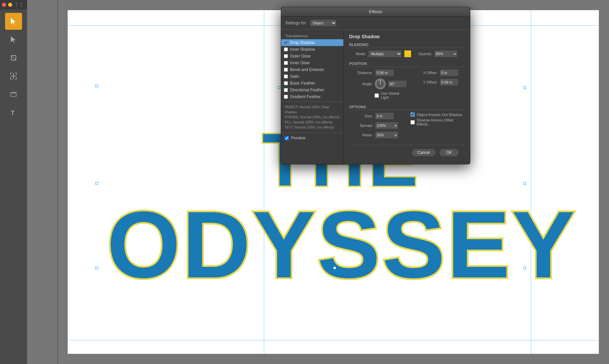 This screenshot has width=609, height=364. Describe the element at coordinates (449, 82) in the screenshot. I see `y-offset-input` at that location.